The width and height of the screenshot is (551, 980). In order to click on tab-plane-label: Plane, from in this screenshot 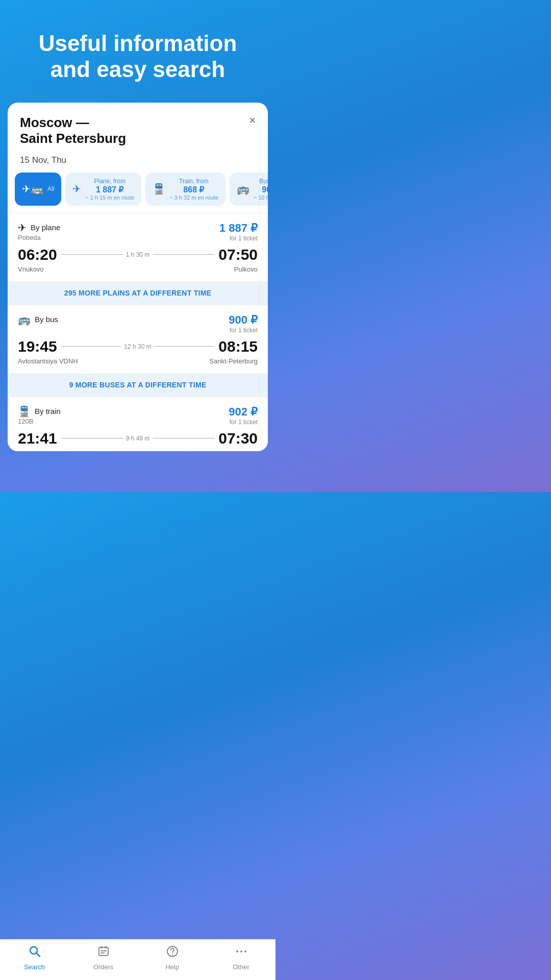, I will do `click(110, 181)`.